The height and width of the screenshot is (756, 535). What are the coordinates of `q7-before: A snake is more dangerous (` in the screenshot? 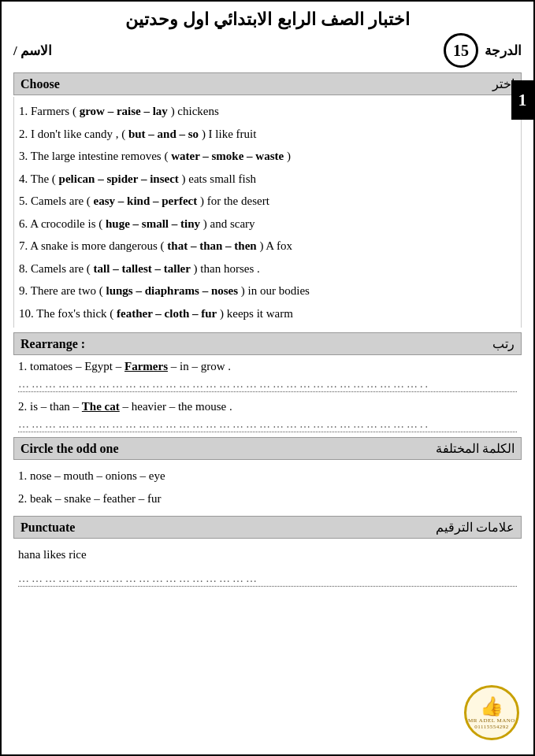 It's located at (98, 246).